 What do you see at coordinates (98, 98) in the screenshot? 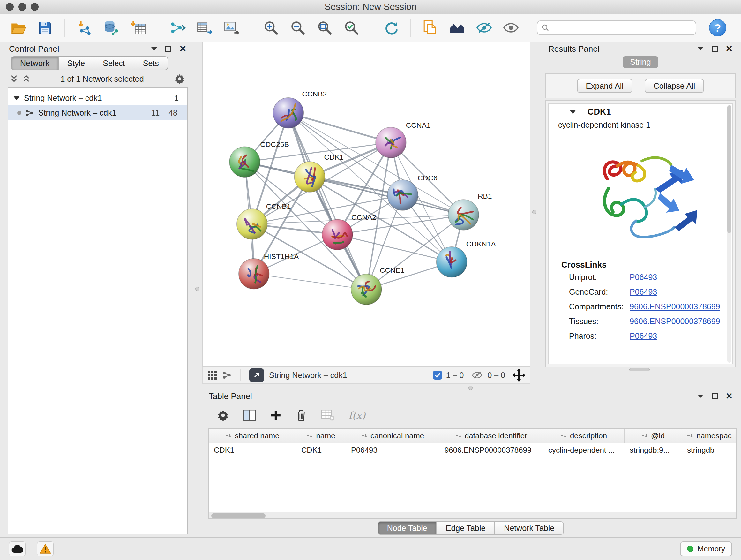
I see `network-collection-row: String Network – cdk1 1` at bounding box center [98, 98].